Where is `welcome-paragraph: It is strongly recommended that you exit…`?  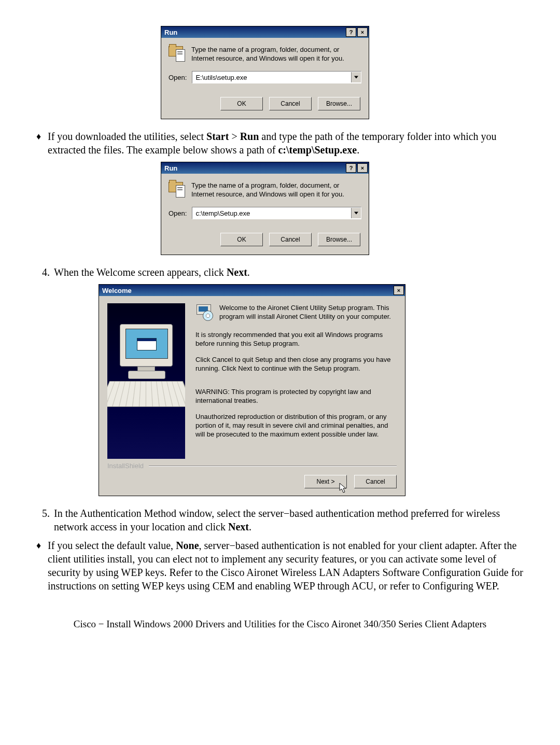
welcome-paragraph: It is strongly recommended that you exit… is located at coordinates (296, 339).